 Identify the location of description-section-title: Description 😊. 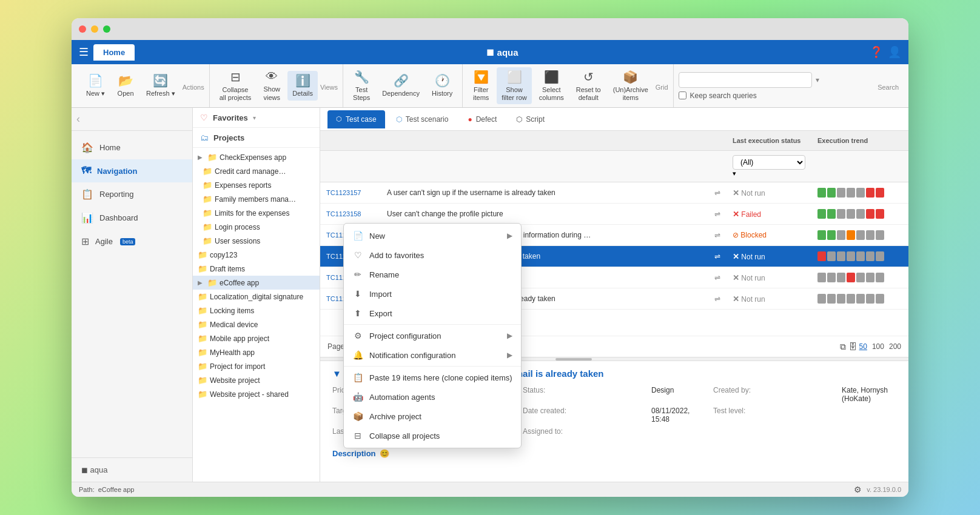
(614, 453).